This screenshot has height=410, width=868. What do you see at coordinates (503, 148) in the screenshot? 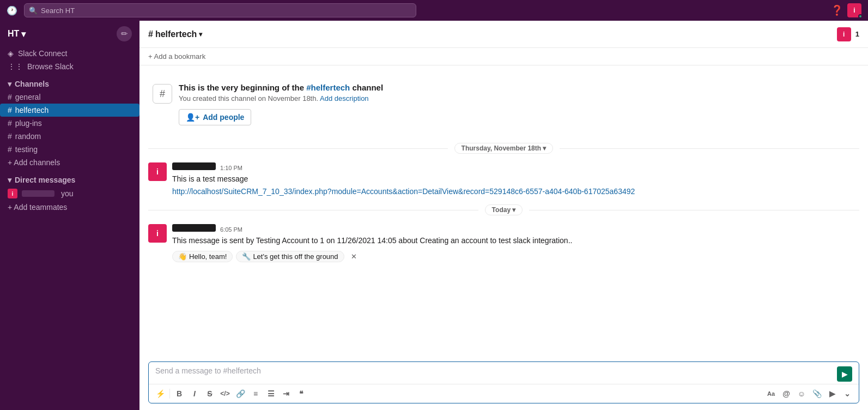
I see `date-divider-nov18: Thursday, November 18th ▾` at bounding box center [503, 148].